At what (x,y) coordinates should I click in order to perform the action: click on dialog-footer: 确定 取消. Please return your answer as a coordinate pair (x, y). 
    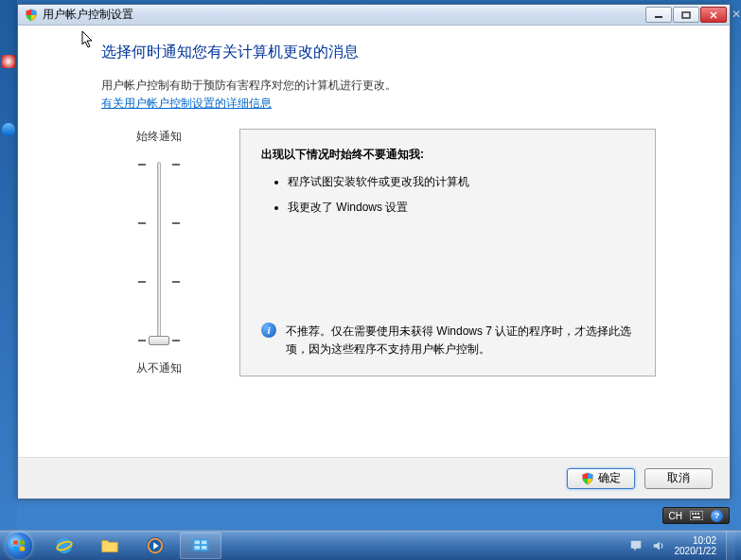
    Looking at the image, I should click on (374, 478).